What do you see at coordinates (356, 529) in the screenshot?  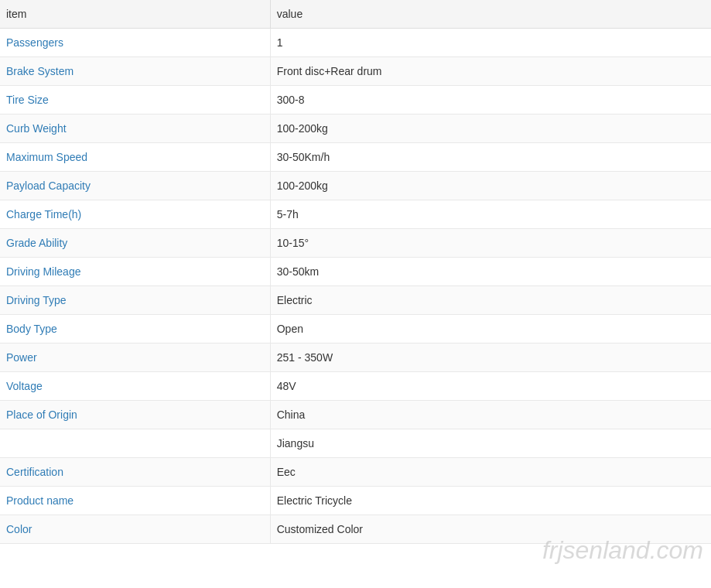 I see `table-row: ColorCustomized Color` at bounding box center [356, 529].